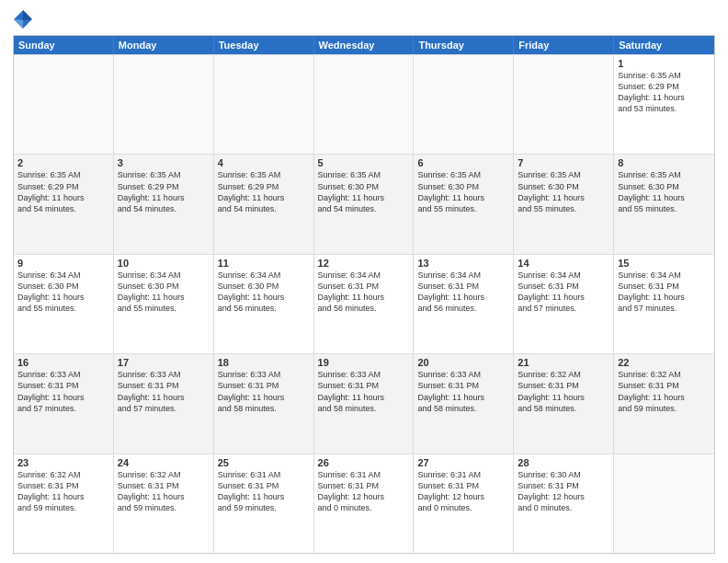 This screenshot has height=563, width=728. What do you see at coordinates (64, 504) in the screenshot?
I see `calendar-cell: 23Sunrise: 6:32 AM Sunset: 6:31 PM Dayli…` at bounding box center [64, 504].